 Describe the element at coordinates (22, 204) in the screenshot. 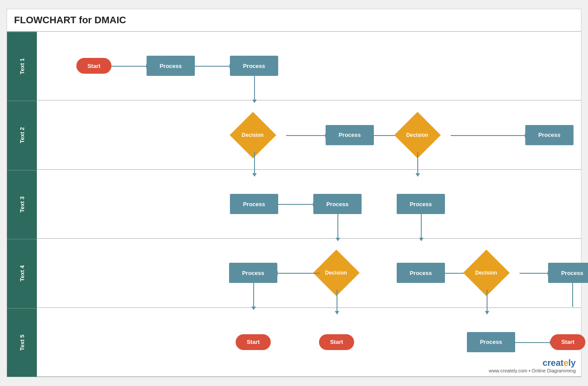

I see `swim-labels: Text 1 Text 2 Text 3 Text 4 Text 5` at that location.